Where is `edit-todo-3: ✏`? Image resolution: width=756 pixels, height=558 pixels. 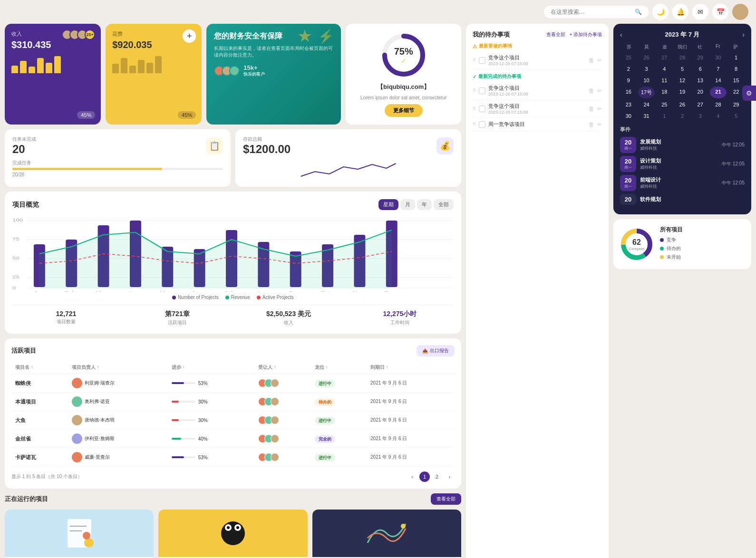 edit-todo-3: ✏ is located at coordinates (600, 109).